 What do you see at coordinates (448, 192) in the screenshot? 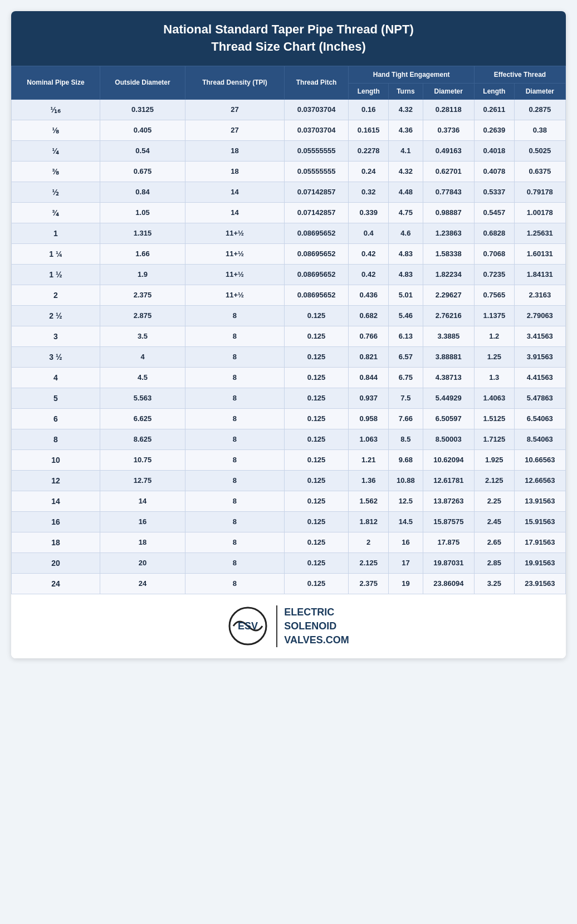
I see `table-cell: 0.77843` at bounding box center [448, 192].